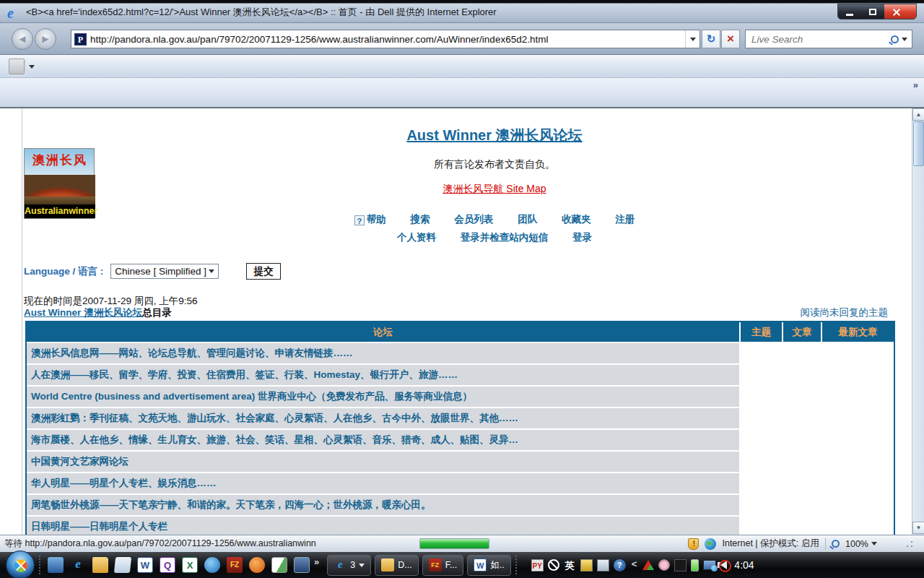 The image size is (924, 578). What do you see at coordinates (212, 565) in the screenshot?
I see `phone-app-icon` at bounding box center [212, 565].